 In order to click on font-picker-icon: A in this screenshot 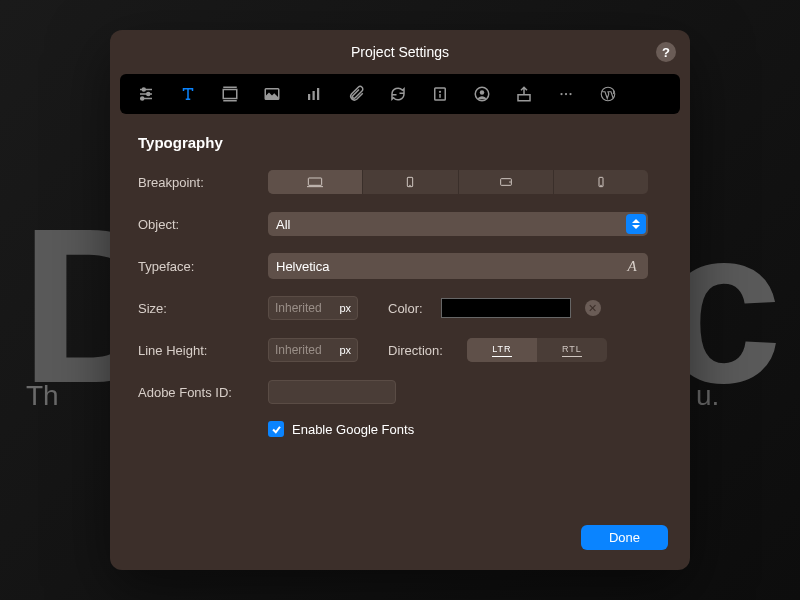, I will do `click(632, 266)`.